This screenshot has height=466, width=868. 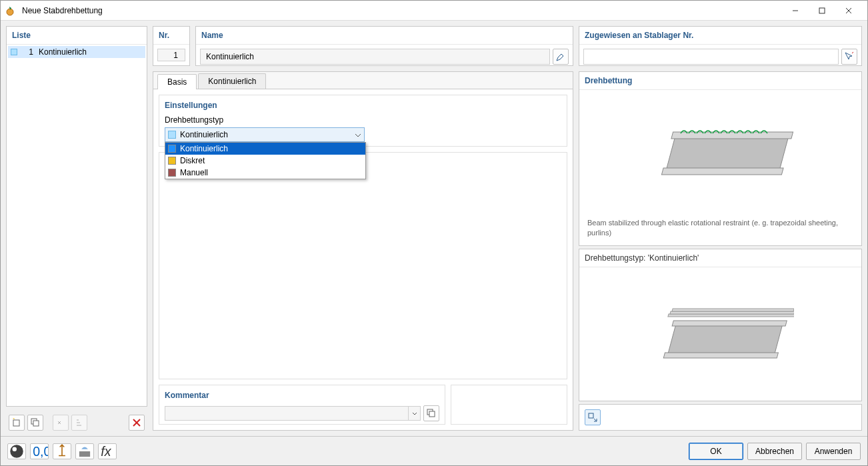 What do you see at coordinates (363, 81) in the screenshot?
I see `tabs: Basis Kontinuierlich` at bounding box center [363, 81].